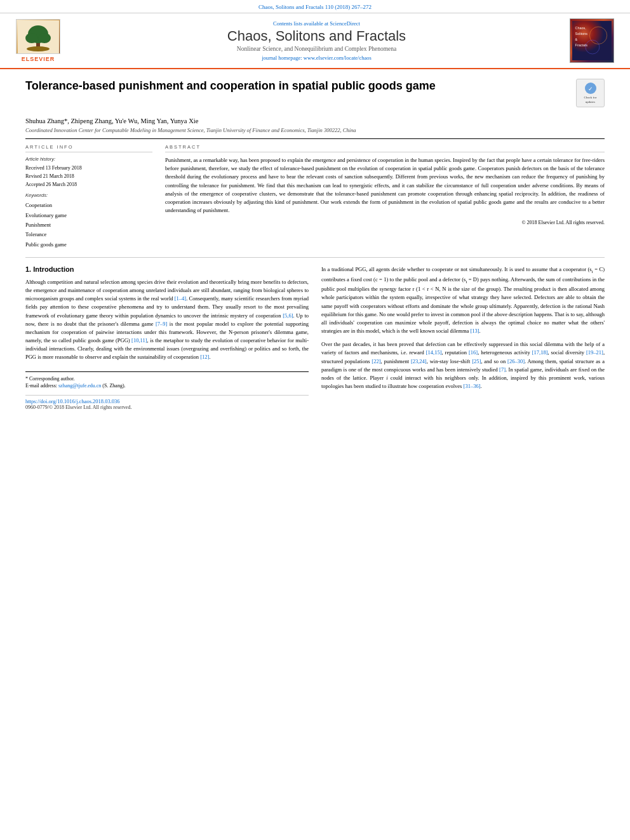 This screenshot has height=840, width=630. Describe the element at coordinates (89, 149) in the screenshot. I see `article-info-header: ARTICLE INFO` at that location.